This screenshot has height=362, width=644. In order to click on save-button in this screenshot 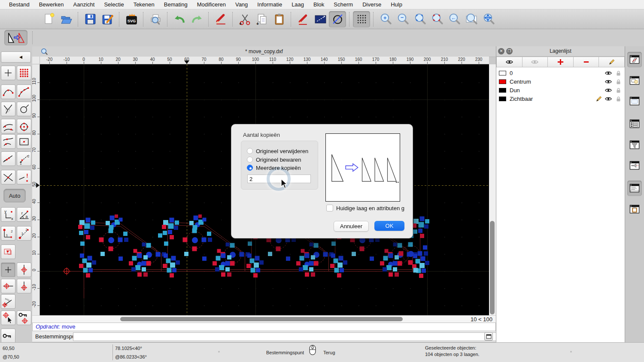, I will do `click(90, 19)`.